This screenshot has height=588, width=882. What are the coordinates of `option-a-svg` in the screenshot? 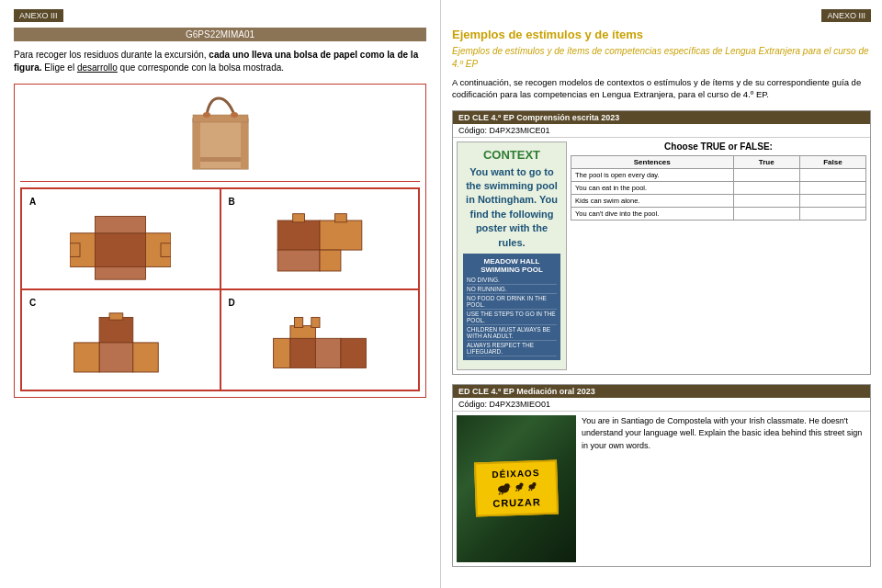 It's located at (121, 246).